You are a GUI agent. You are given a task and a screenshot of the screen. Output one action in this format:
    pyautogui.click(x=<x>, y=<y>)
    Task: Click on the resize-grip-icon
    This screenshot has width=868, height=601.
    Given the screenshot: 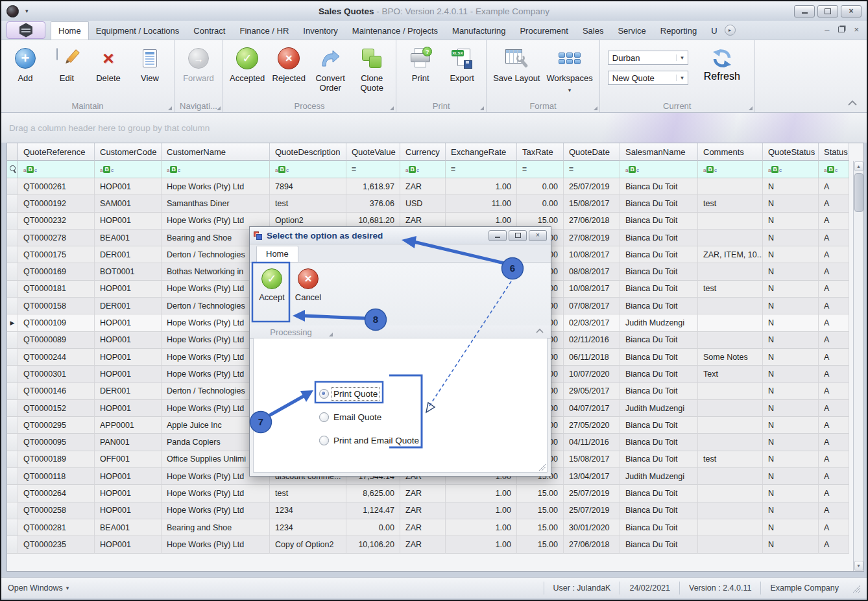 What is the action you would take?
    pyautogui.click(x=856, y=589)
    